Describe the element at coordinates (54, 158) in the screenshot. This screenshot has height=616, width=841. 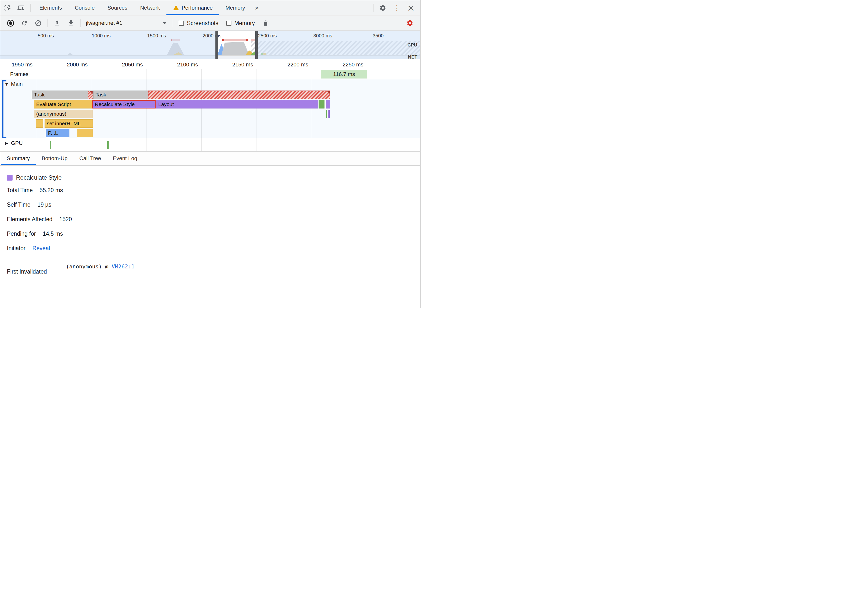
I see `tab-bottom-up: Bottom-Up` at that location.